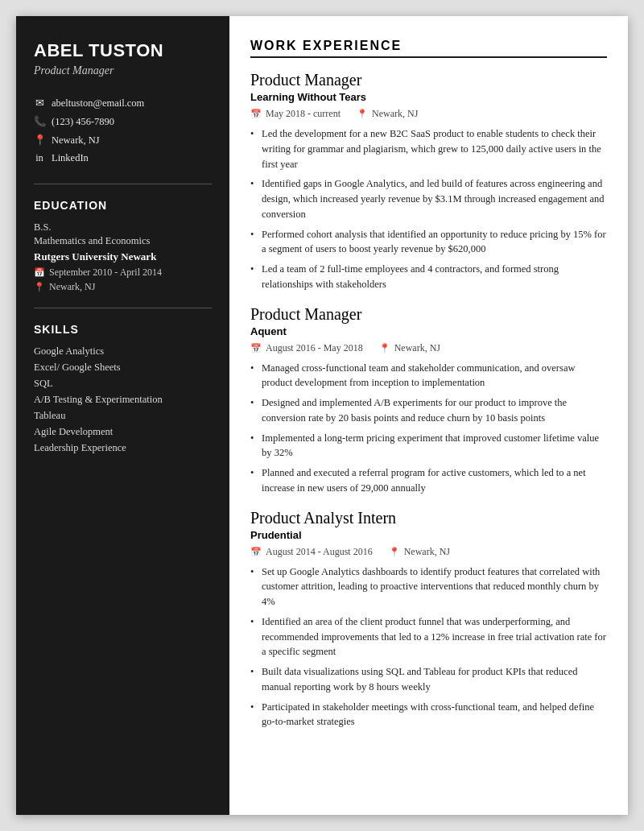 Image resolution: width=644 pixels, height=831 pixels. Describe the element at coordinates (428, 552) in the screenshot. I see `job-meta: 📅 August 2014 - August 2016 📍 Newark, NJ` at that location.